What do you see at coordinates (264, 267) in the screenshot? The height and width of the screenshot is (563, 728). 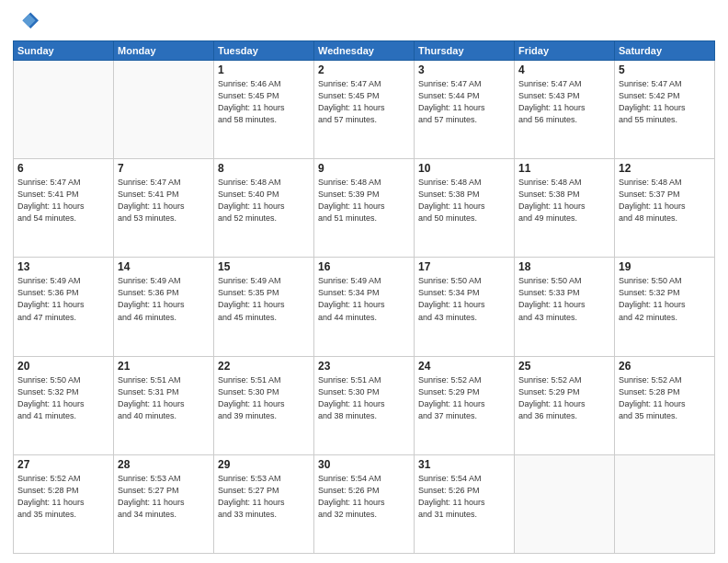 I see `day-number: 15` at bounding box center [264, 267].